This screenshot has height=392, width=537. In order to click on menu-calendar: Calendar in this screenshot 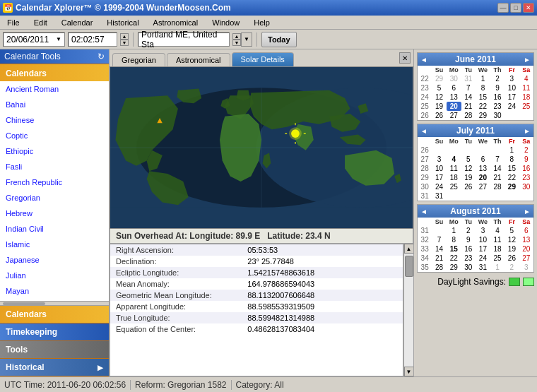, I will do `click(78, 23)`.